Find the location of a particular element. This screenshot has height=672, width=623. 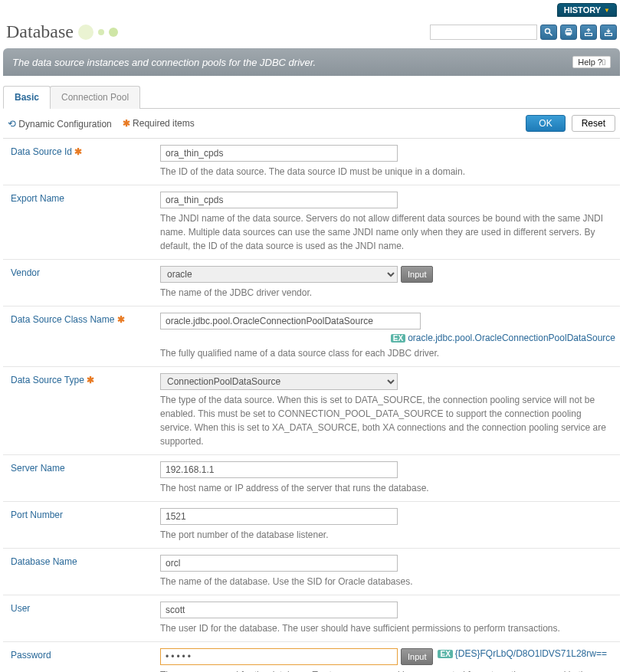

print-button is located at coordinates (569, 32).